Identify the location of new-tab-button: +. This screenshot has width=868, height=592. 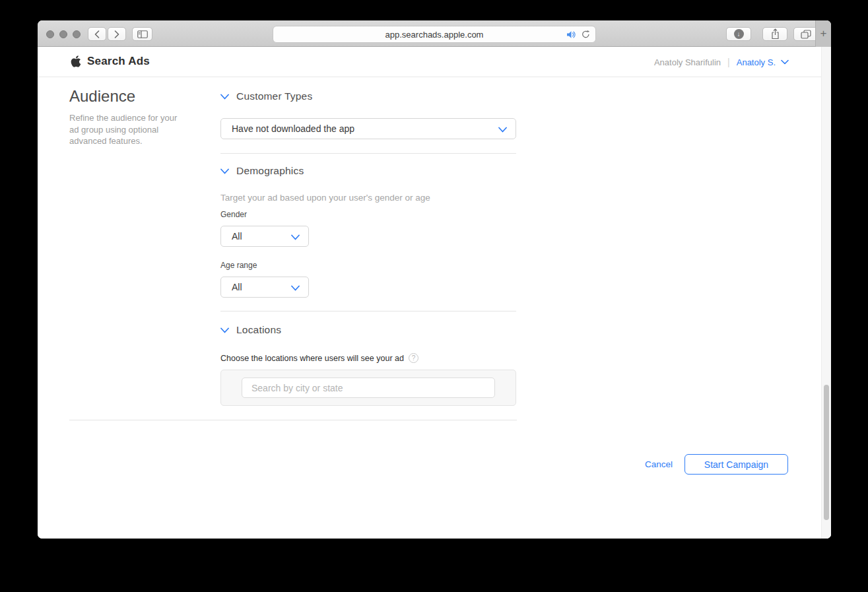
(823, 34).